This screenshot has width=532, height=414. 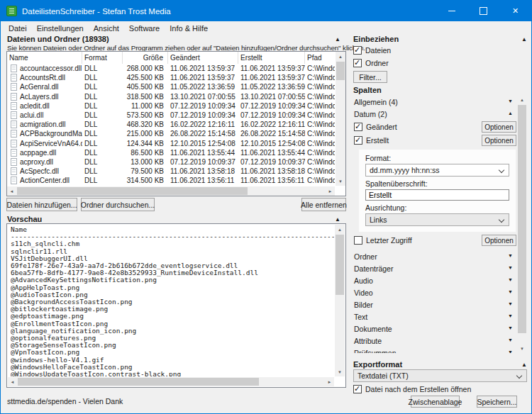 I want to click on include-checkbox-row: Dateien, so click(x=410, y=50).